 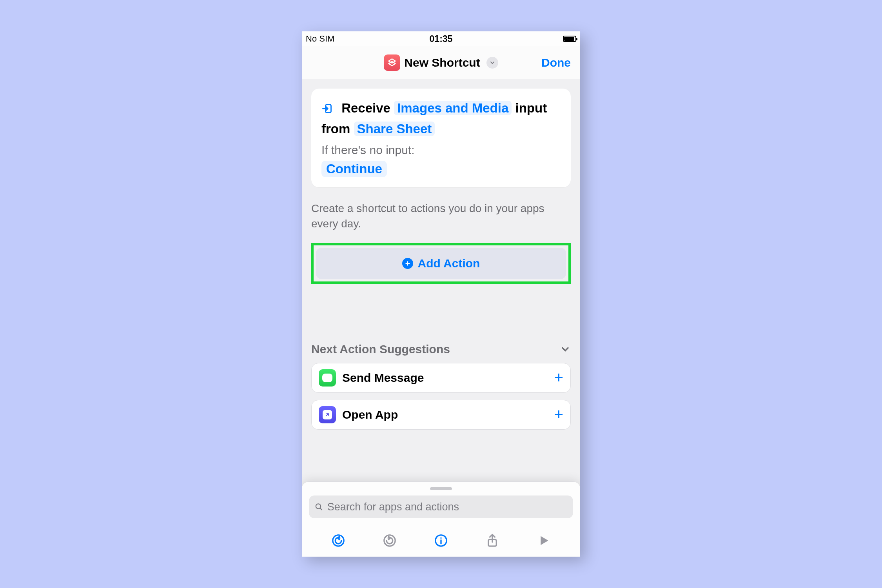 I want to click on add-action-label: Add Action, so click(x=449, y=263).